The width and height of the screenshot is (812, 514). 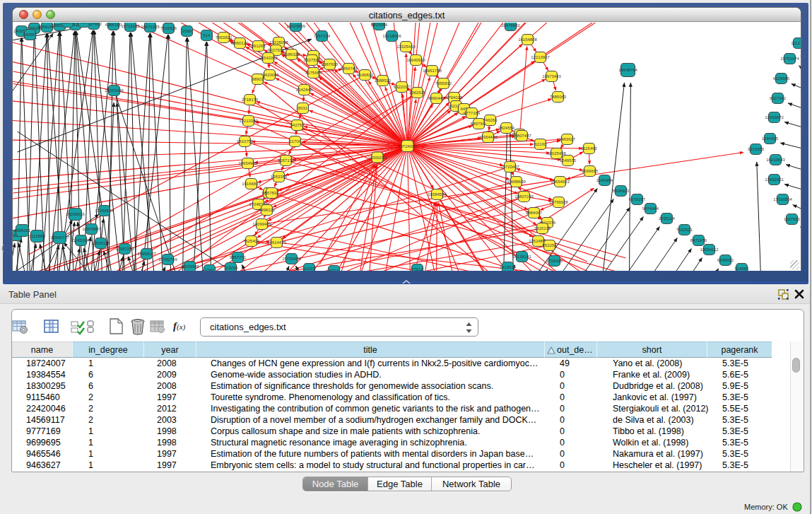 What do you see at coordinates (310, 269) in the screenshot?
I see `svg-text: 11923` at bounding box center [310, 269].